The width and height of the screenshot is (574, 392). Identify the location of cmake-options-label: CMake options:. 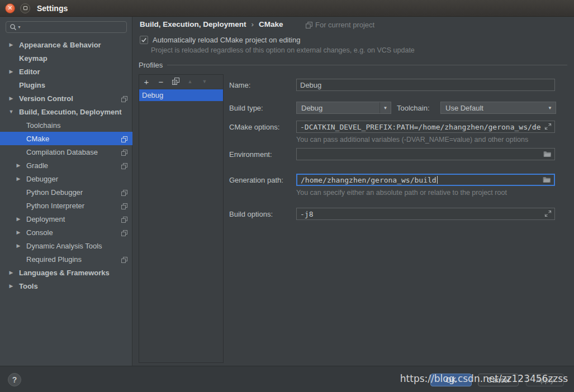
(254, 127).